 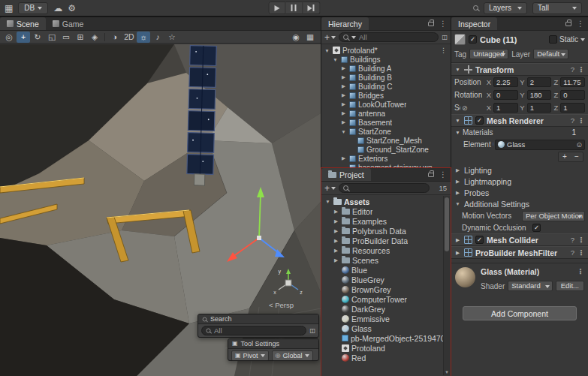 I want to click on z-field: 11.75, so click(x=572, y=83).